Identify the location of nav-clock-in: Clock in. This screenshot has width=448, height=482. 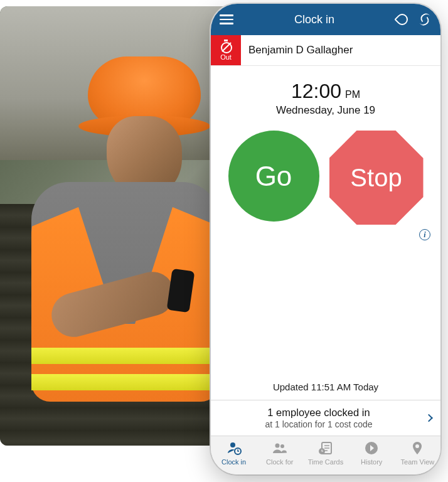
(233, 453).